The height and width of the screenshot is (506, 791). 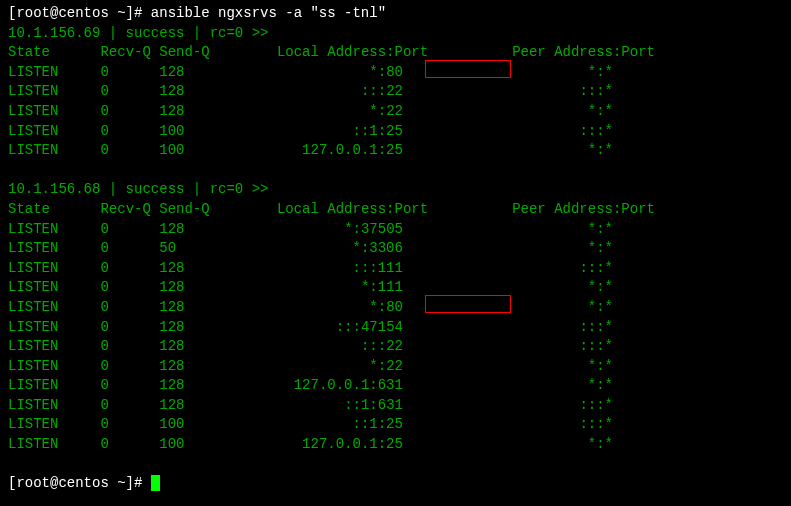 I want to click on table-row: LISTEN 0 128 :::111 :::*, so click(x=396, y=269).